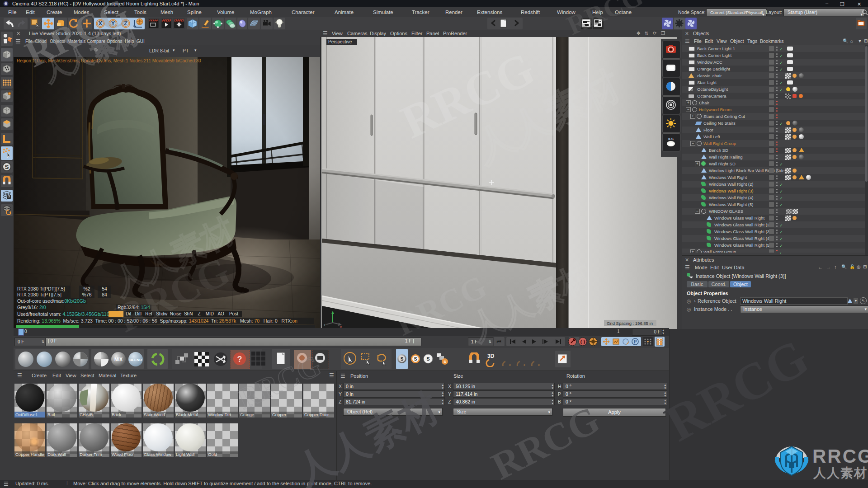 The width and height of the screenshot is (868, 488). What do you see at coordinates (636, 342) in the screenshot?
I see `svg-text: P` at bounding box center [636, 342].